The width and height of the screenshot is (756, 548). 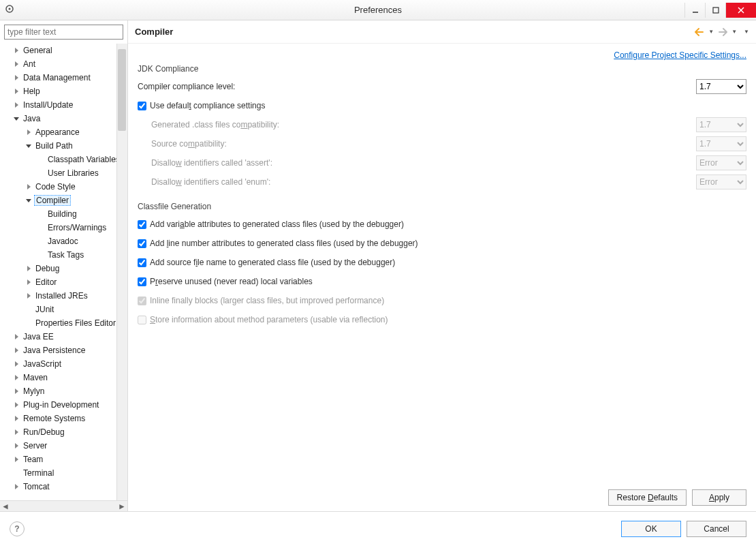 What do you see at coordinates (65, 337) in the screenshot?
I see `tree-node: Java EE` at bounding box center [65, 337].